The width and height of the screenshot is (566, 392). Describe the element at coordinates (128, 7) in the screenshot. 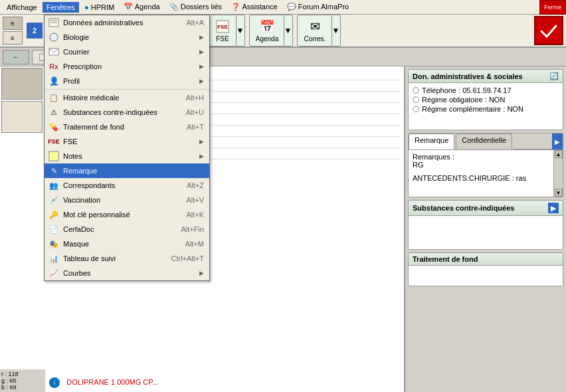

I see `agenda-icon: 📅` at that location.